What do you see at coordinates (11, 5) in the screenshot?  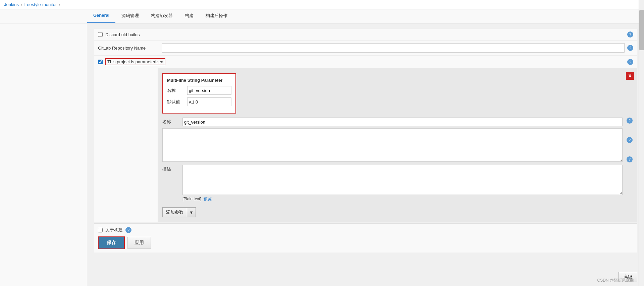 I see `jenkins-link: Jenkins` at bounding box center [11, 5].